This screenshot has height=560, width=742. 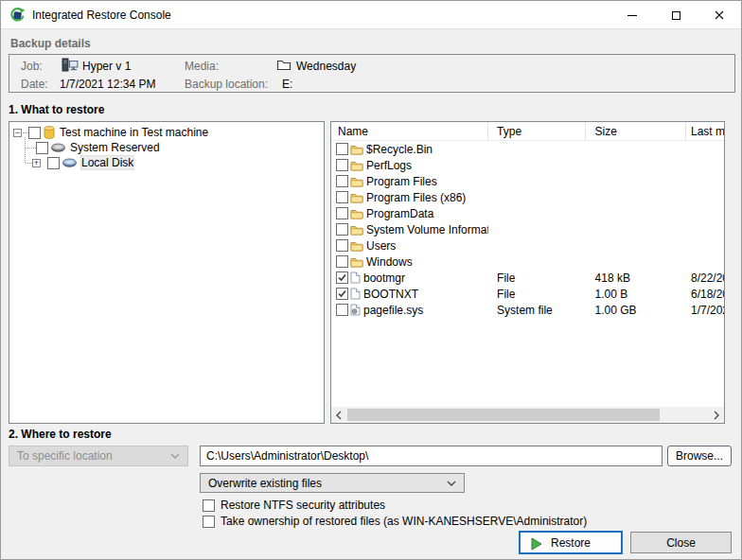 What do you see at coordinates (528, 278) in the screenshot?
I see `file-row: bootmgrFile418 kB8/22/20` at bounding box center [528, 278].